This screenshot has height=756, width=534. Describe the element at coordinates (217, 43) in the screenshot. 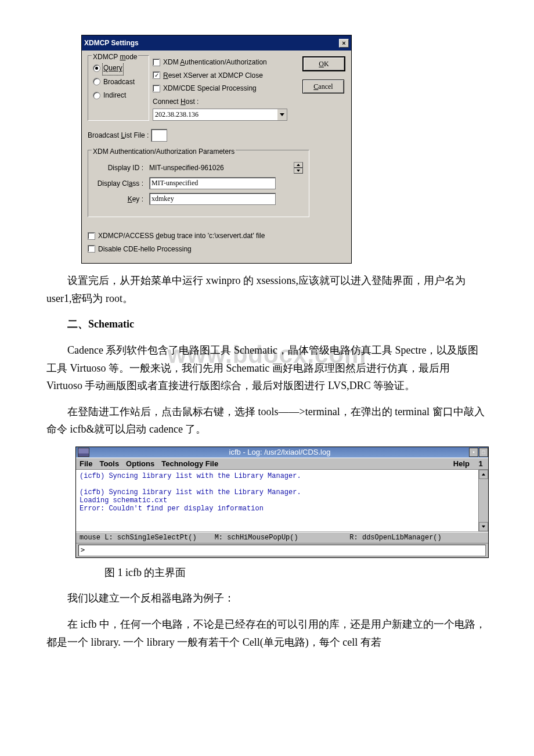

I see `dialog-titlebar: XDMCP Settings ×` at that location.